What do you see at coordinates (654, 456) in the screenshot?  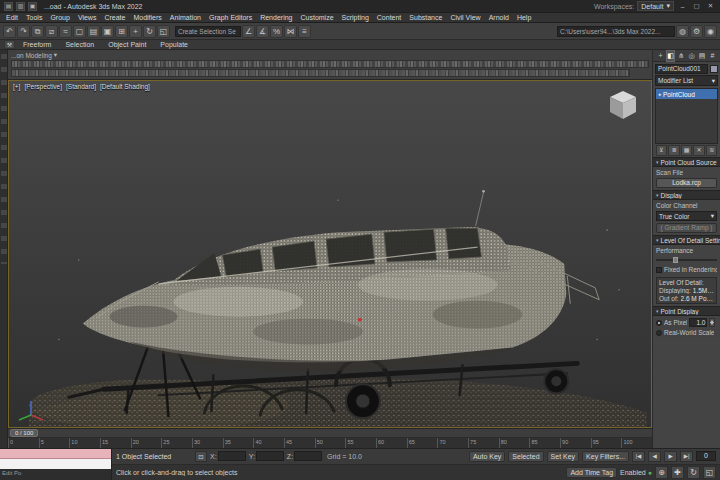 I see `previous-frame-button: ◀` at bounding box center [654, 456].